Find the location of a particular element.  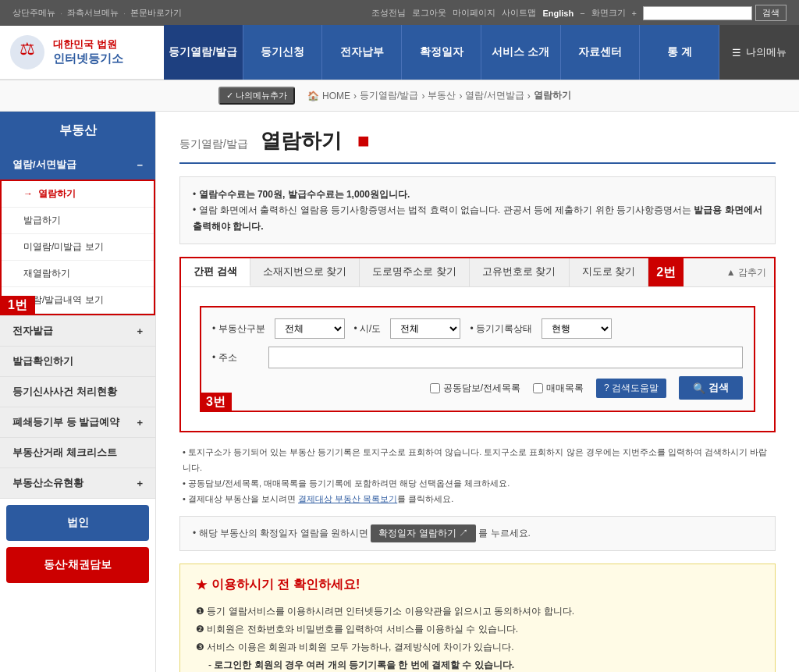

nav-item-fixed-date: 확정일자 is located at coordinates (442, 52).